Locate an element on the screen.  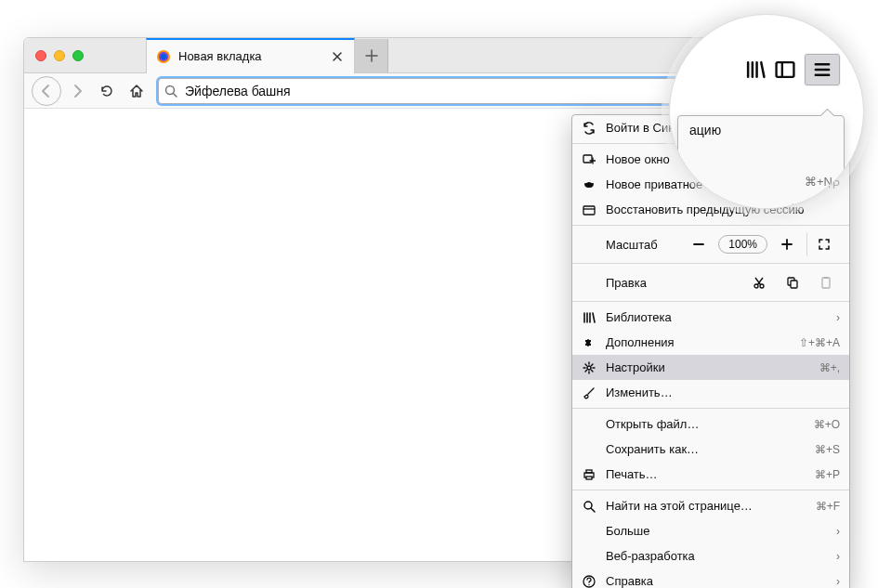
help-icon is located at coordinates (589, 581).